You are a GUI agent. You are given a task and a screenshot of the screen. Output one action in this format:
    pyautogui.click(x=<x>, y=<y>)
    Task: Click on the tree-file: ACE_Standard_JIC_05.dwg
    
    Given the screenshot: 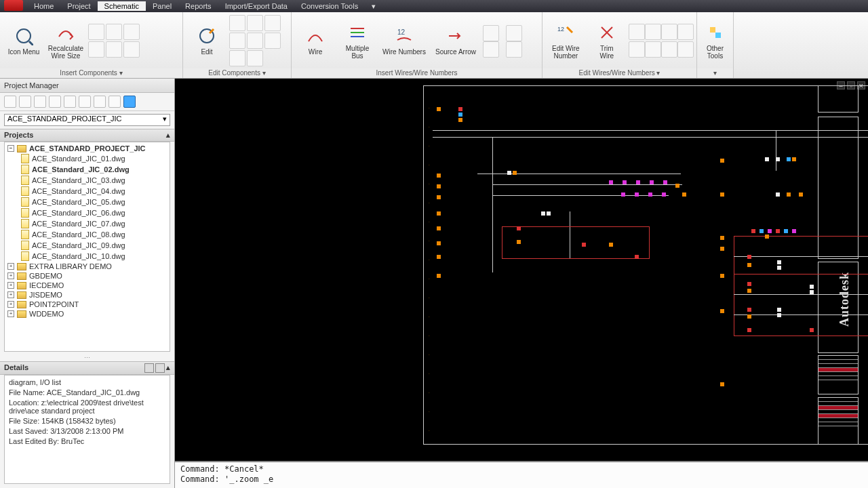 What is the action you would take?
    pyautogui.click(x=87, y=202)
    